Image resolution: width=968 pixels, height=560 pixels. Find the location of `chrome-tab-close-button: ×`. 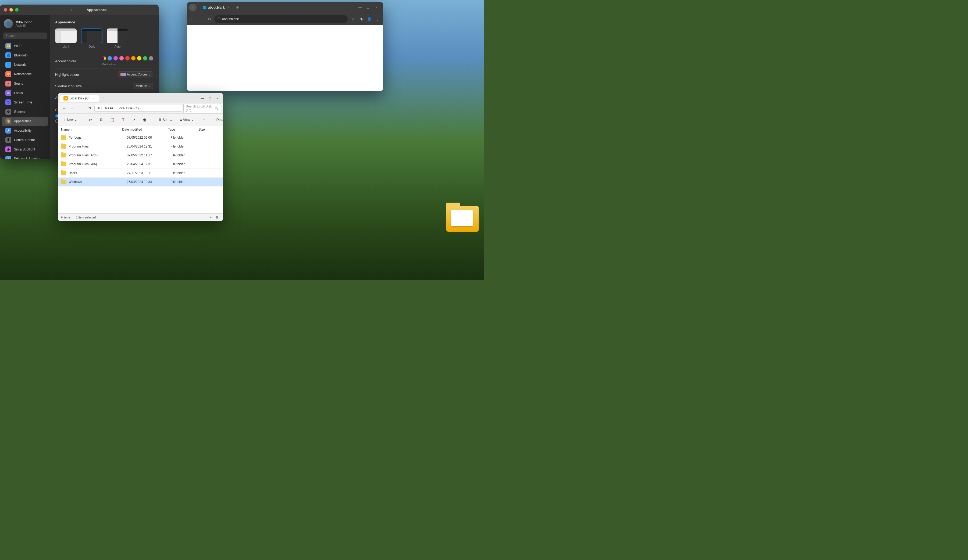

chrome-tab-close-button: × is located at coordinates (228, 8).